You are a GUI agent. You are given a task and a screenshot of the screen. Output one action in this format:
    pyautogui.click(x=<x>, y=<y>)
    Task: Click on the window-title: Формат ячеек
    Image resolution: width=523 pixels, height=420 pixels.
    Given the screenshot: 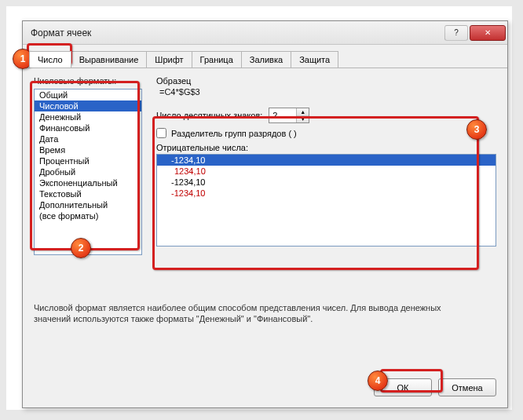 What is the action you would take?
    pyautogui.click(x=237, y=33)
    